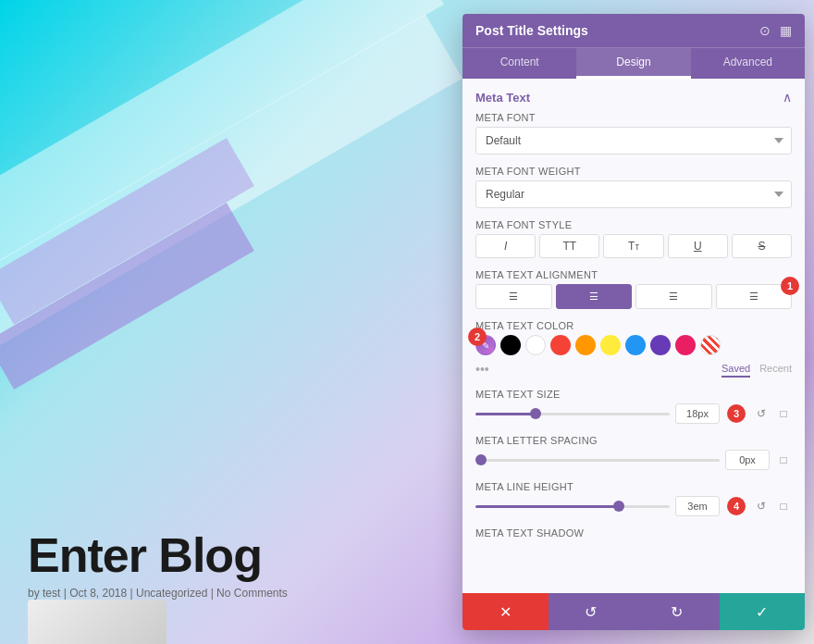  Describe the element at coordinates (790, 286) in the screenshot. I see `badge-1: 1` at that location.